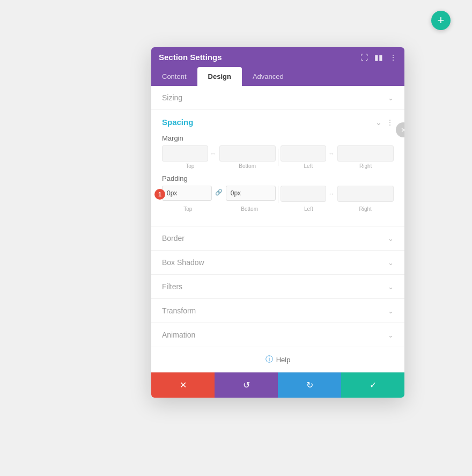  Describe the element at coordinates (366, 194) in the screenshot. I see `padding-right-field` at that location.